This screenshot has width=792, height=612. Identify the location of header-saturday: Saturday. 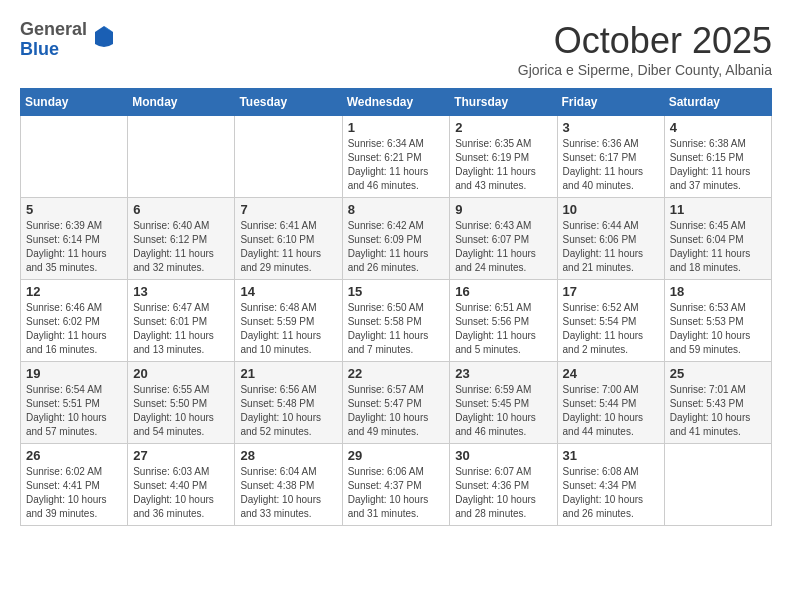
(718, 102).